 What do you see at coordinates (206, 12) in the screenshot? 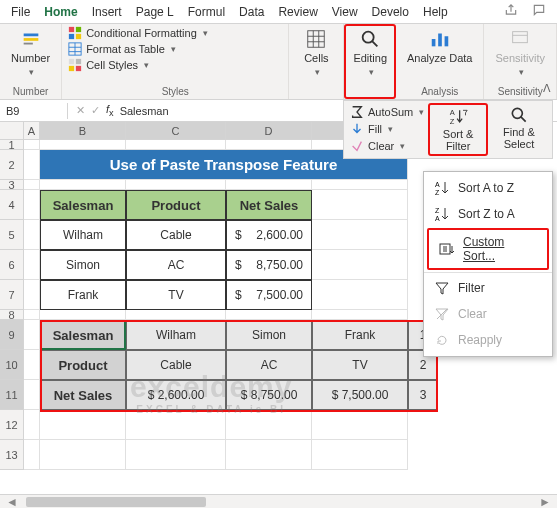
I see `menu-formulas: Formul` at bounding box center [206, 12].